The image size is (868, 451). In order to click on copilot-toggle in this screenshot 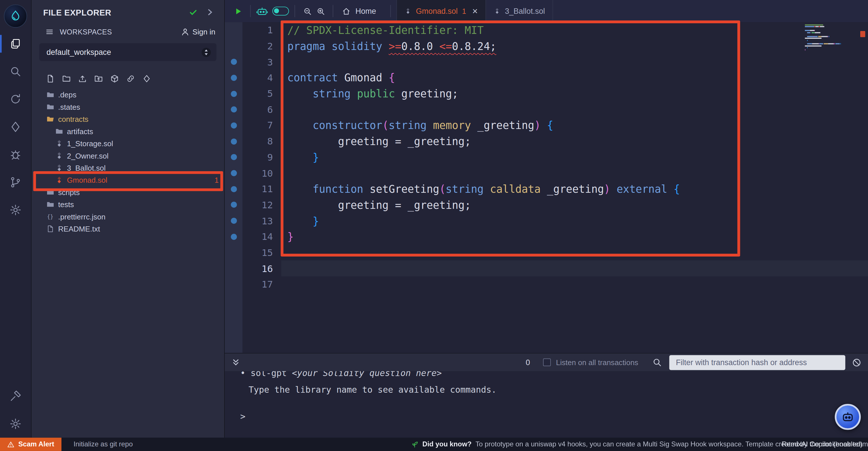, I will do `click(281, 11)`.